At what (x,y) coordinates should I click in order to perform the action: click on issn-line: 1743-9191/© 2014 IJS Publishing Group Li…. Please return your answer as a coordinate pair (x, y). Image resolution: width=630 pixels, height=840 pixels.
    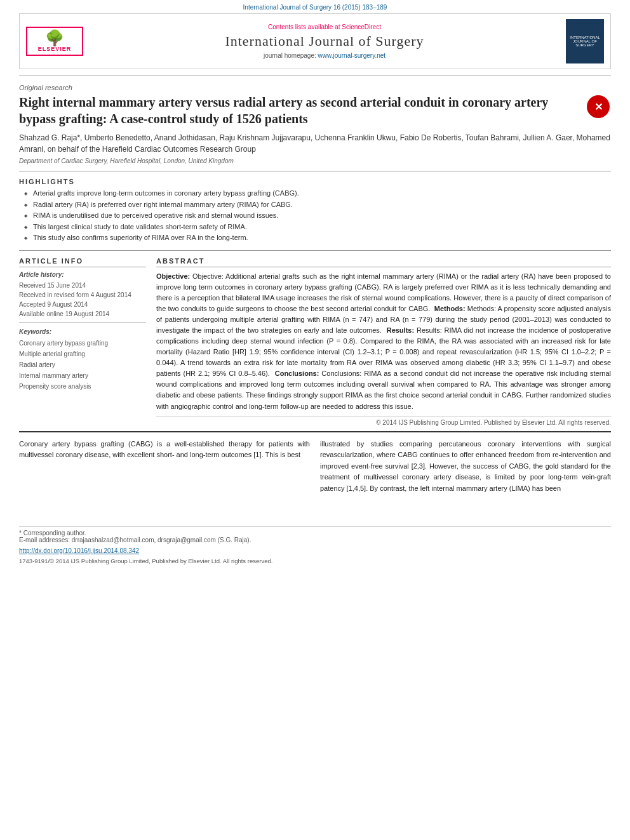
    Looking at the image, I should click on (315, 561).